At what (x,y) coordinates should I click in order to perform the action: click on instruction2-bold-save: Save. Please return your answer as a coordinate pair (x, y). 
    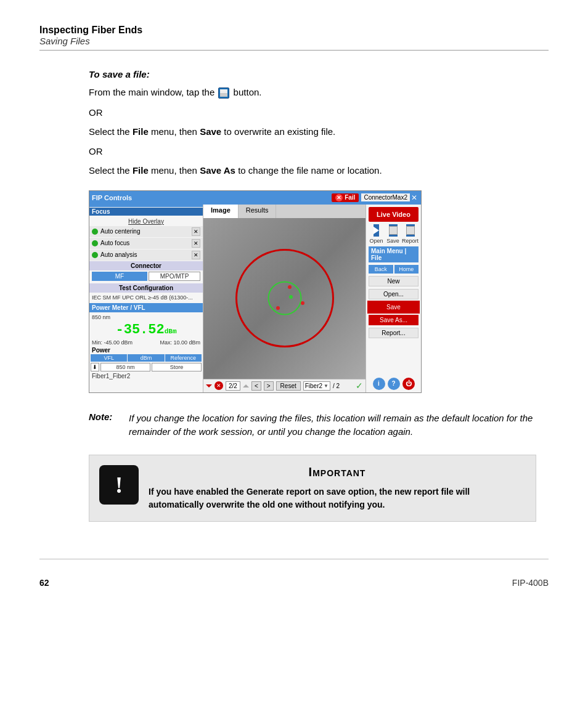
    Looking at the image, I should click on (211, 132).